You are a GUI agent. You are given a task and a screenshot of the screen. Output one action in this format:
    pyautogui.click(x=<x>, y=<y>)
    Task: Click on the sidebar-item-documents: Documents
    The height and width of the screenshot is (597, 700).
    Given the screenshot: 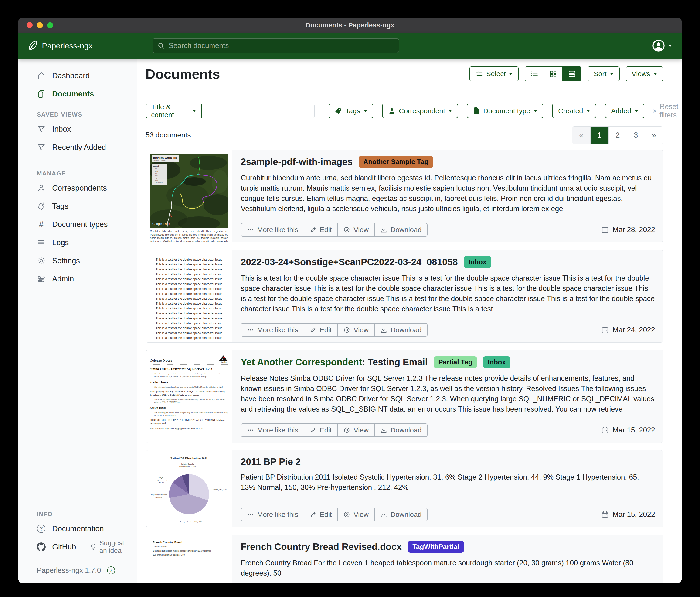 What is the action you would take?
    pyautogui.click(x=83, y=94)
    